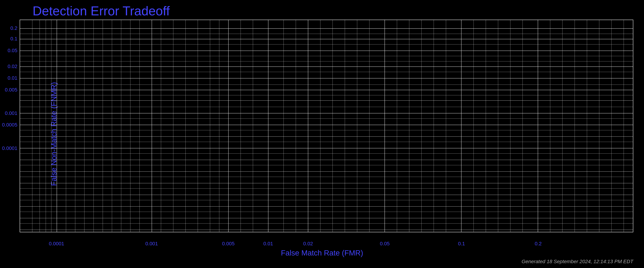 The height and width of the screenshot is (268, 644). I want to click on x-tick-0.01: 0.01, so click(268, 244).